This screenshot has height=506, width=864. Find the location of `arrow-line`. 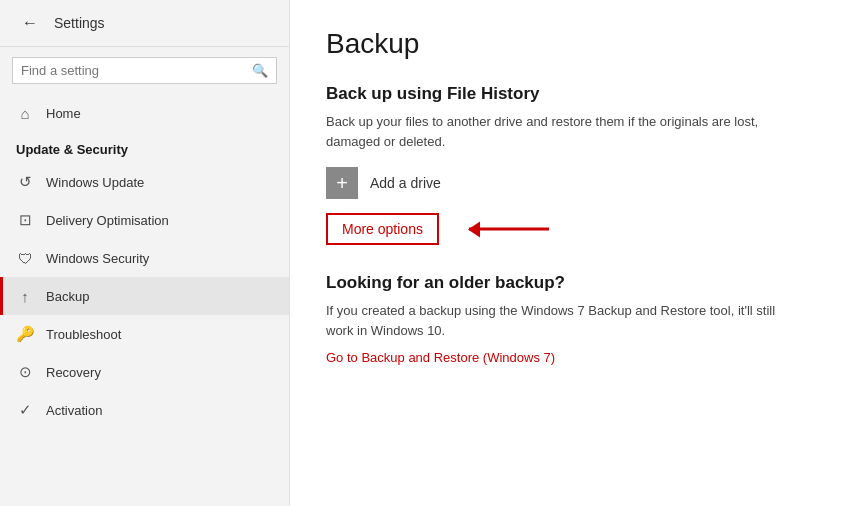

arrow-line is located at coordinates (509, 230).